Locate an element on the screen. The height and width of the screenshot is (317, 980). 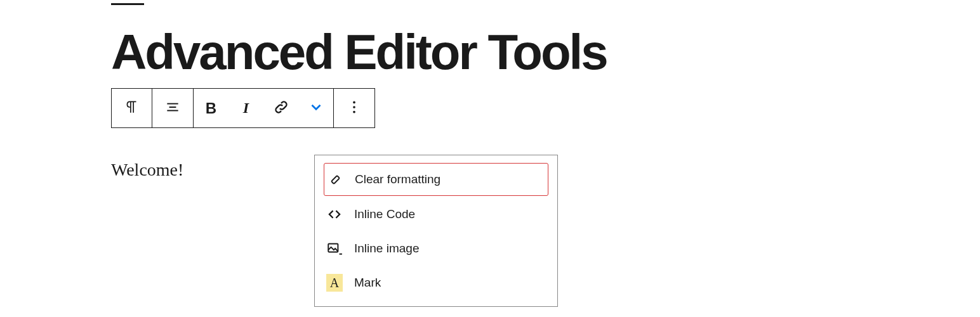
more-vertical-icon is located at coordinates (354, 108).